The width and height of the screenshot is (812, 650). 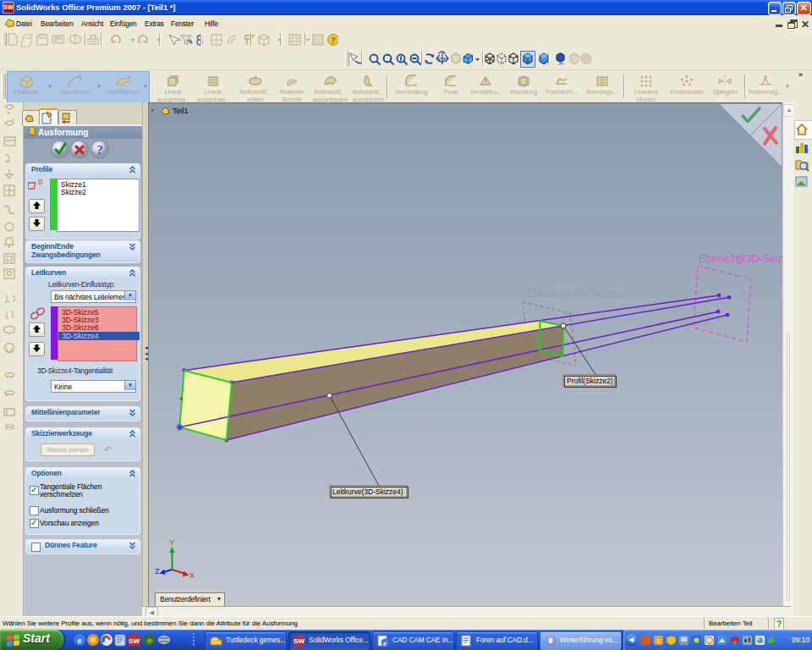 I want to click on svg-text: Leitkurve(3D-Skizze4), so click(x=368, y=492).